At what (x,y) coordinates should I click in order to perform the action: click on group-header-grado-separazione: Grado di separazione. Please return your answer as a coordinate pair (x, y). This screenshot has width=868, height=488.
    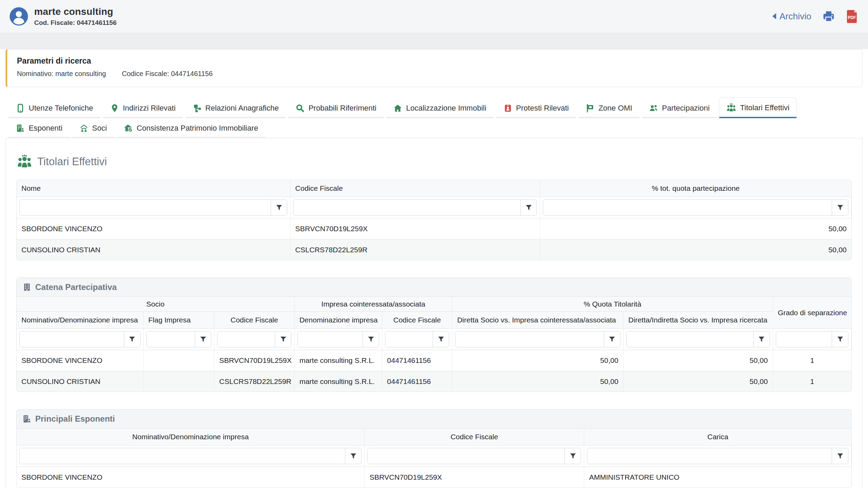
    Looking at the image, I should click on (812, 313).